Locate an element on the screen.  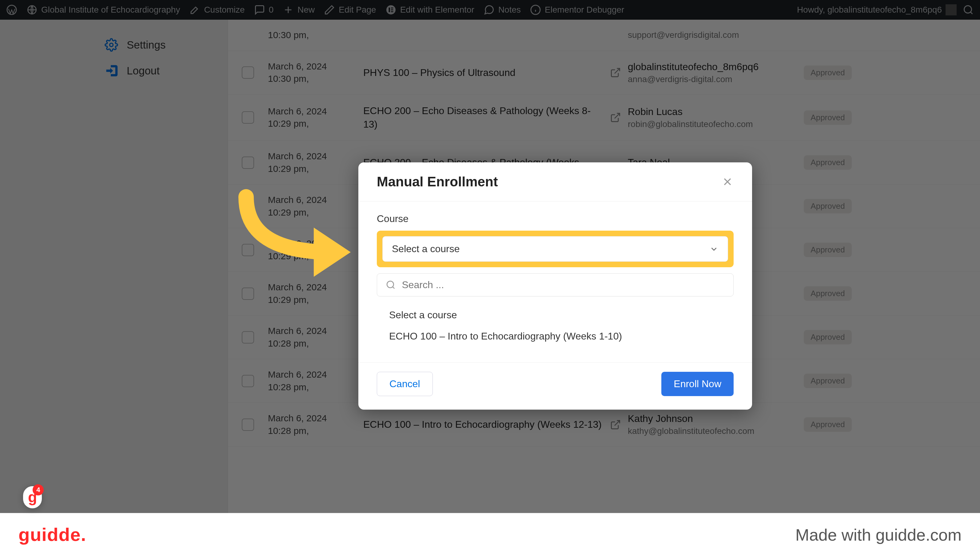
course-search-input is located at coordinates (563, 285).